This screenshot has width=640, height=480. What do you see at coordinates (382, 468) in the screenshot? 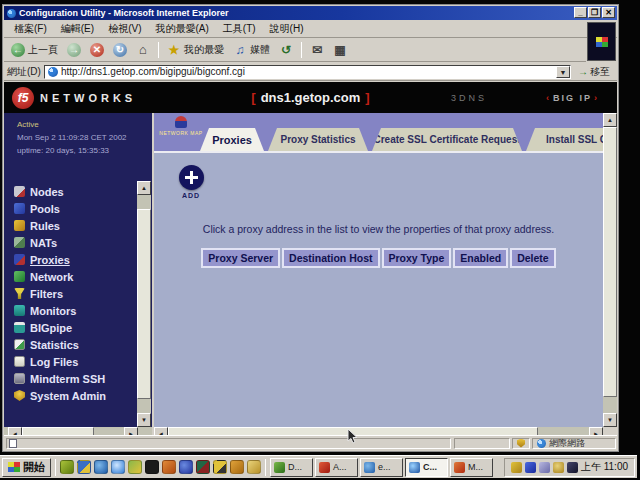
I see `task-button-3: e...` at bounding box center [382, 468].